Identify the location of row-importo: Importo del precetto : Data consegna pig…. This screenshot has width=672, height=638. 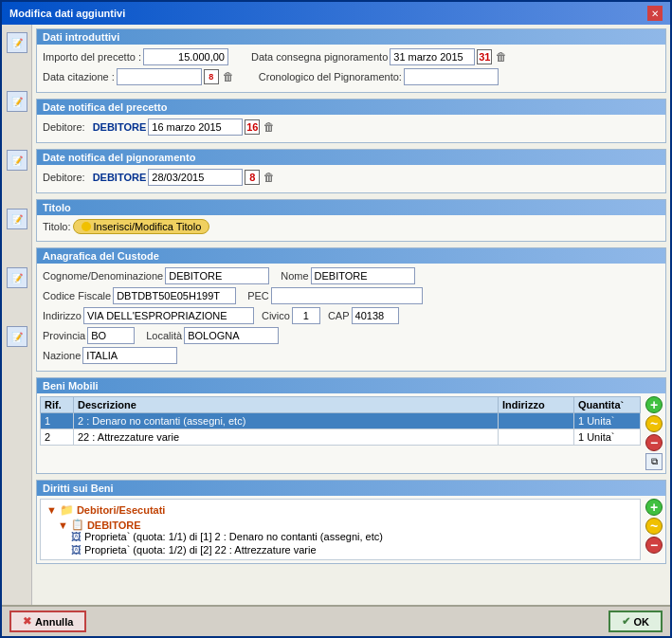
(351, 57).